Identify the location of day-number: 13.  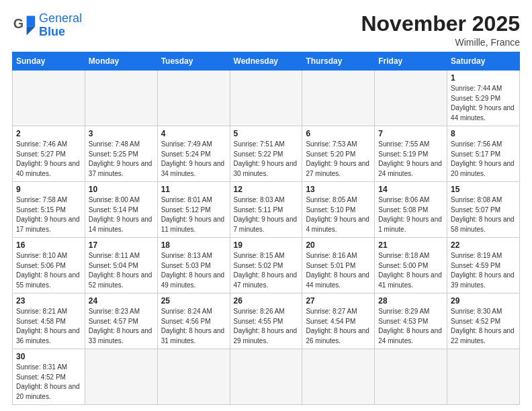
(339, 189).